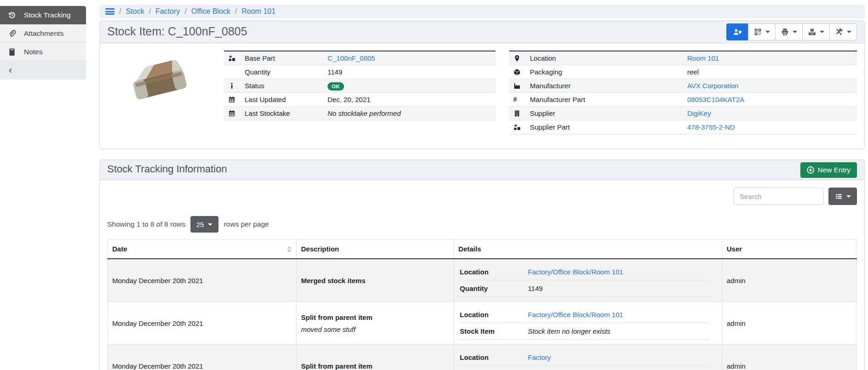 The image size is (868, 370). I want to click on clipboard-icon, so click(12, 52).